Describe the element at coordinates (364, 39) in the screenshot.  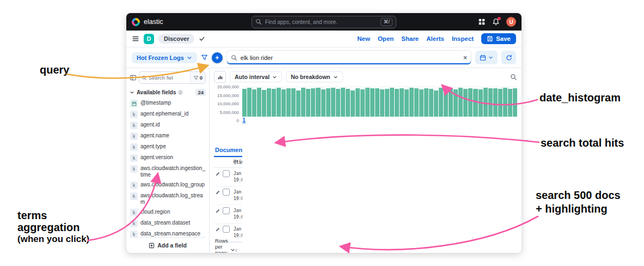
I see `appbar-link-new: New` at that location.